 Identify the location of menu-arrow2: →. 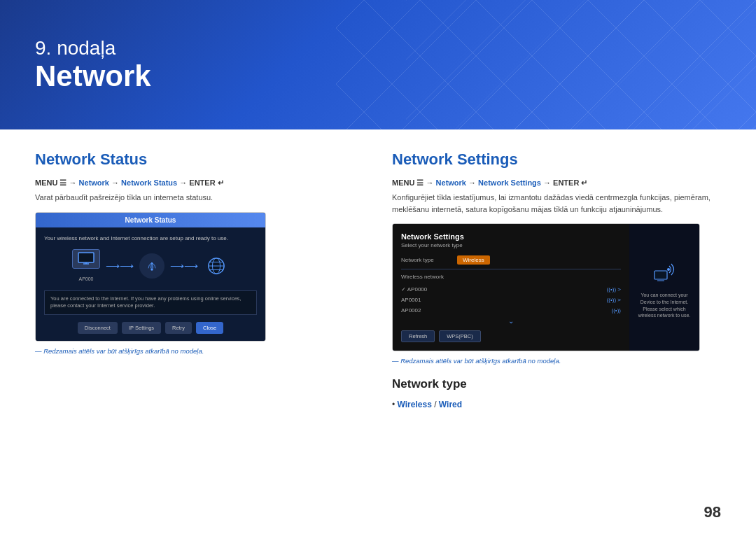
(116, 183).